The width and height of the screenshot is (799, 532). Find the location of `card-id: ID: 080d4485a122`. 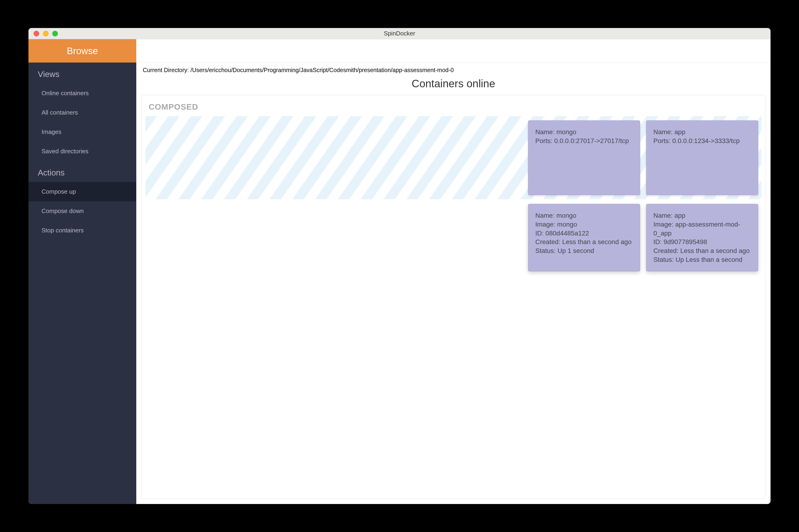

card-id: ID: 080d4485a122 is located at coordinates (584, 233).